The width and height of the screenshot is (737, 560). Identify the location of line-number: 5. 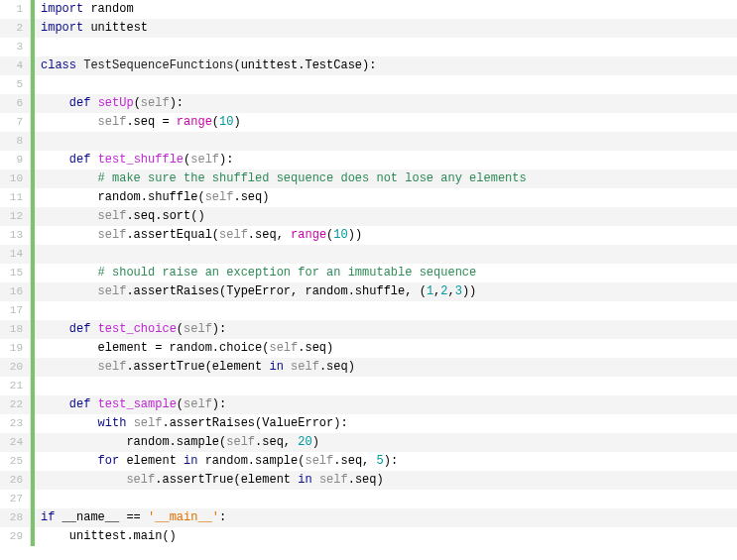
(15, 85).